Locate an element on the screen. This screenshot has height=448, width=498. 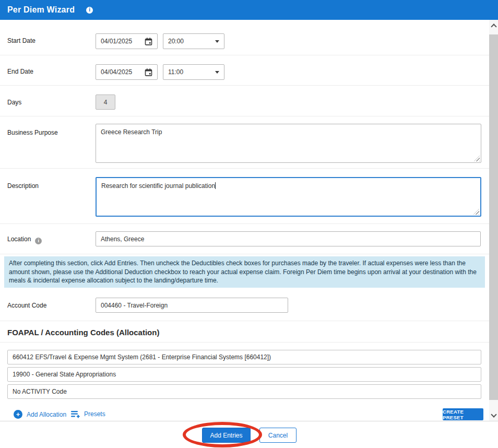
allocation-row: 660412 EFS/Travel & Expense Mgmt System … is located at coordinates (244, 357).